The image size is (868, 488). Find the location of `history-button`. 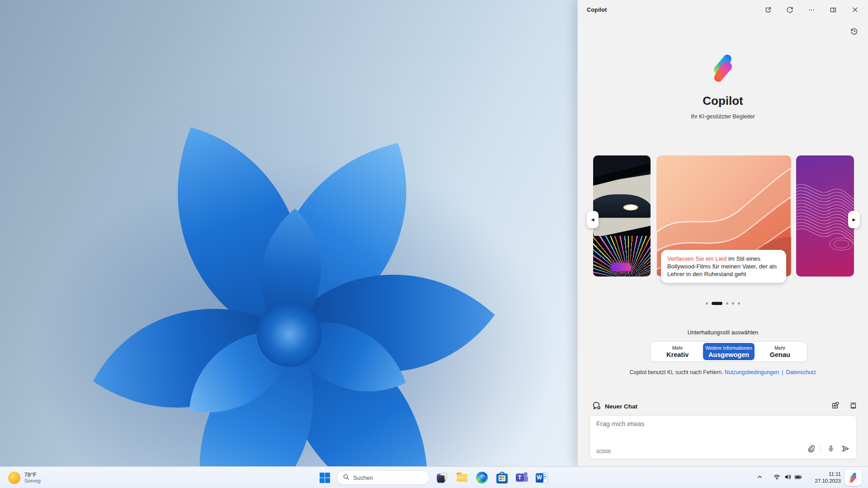

history-button is located at coordinates (854, 32).